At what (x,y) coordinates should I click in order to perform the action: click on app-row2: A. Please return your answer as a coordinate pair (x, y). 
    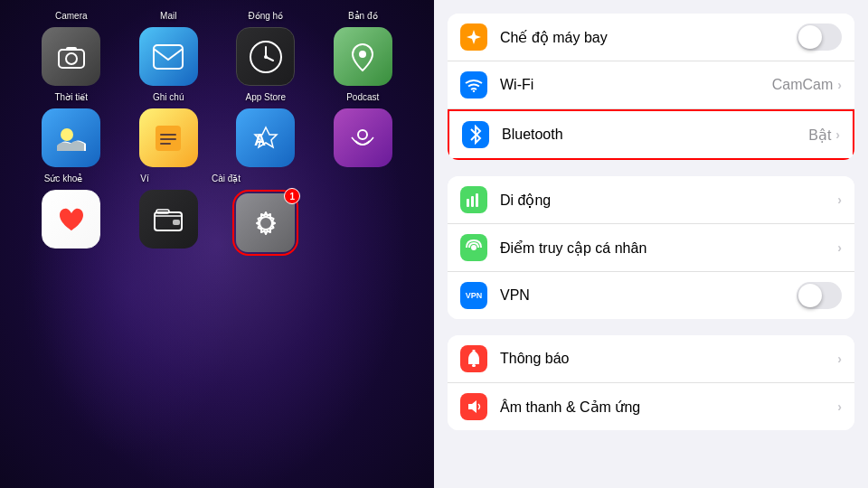
    Looking at the image, I should click on (217, 137).